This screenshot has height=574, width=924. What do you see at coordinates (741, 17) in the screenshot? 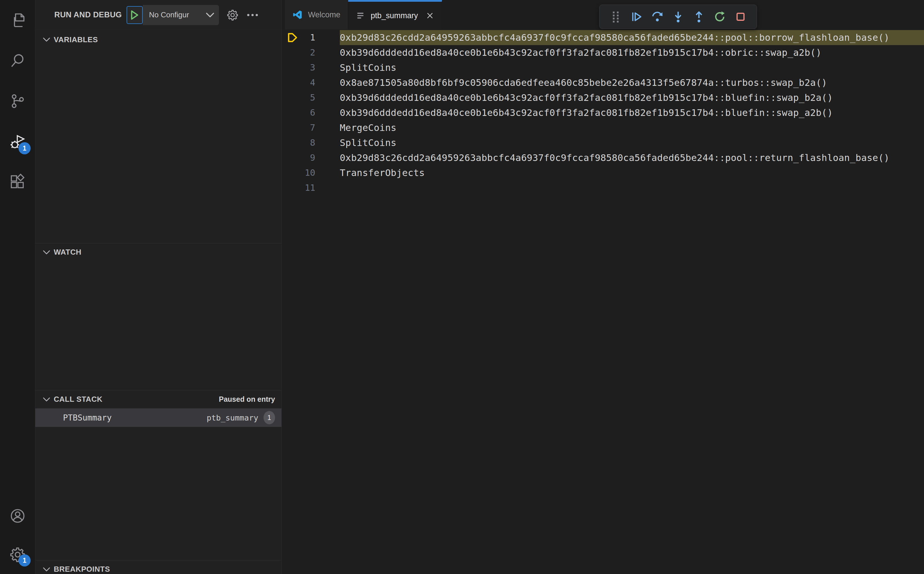
I see `stop-icon` at bounding box center [741, 17].